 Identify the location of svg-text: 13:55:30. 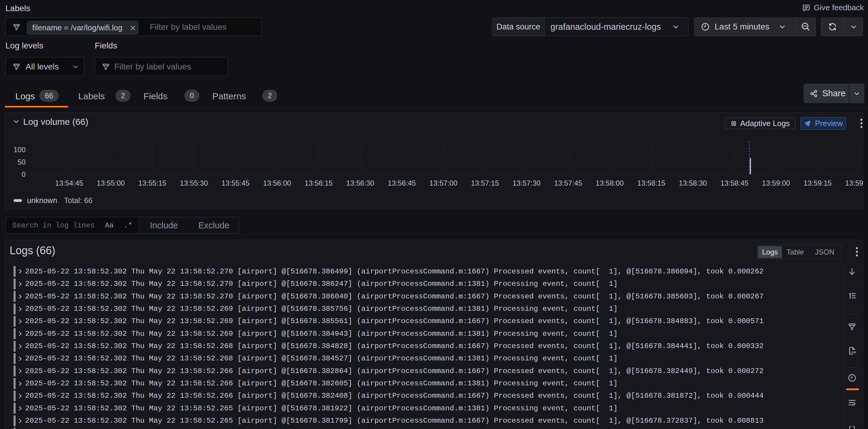
(194, 183).